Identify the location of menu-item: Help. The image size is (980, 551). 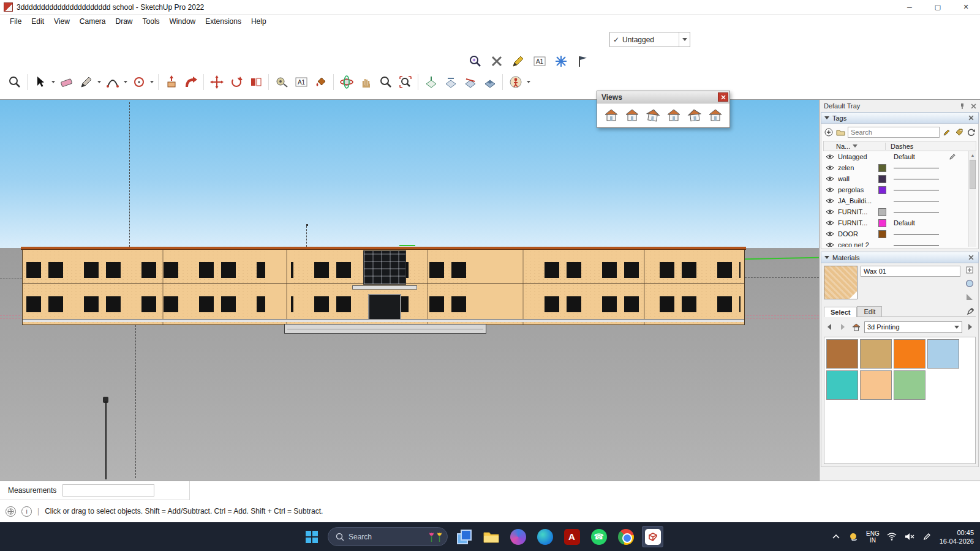
(258, 21).